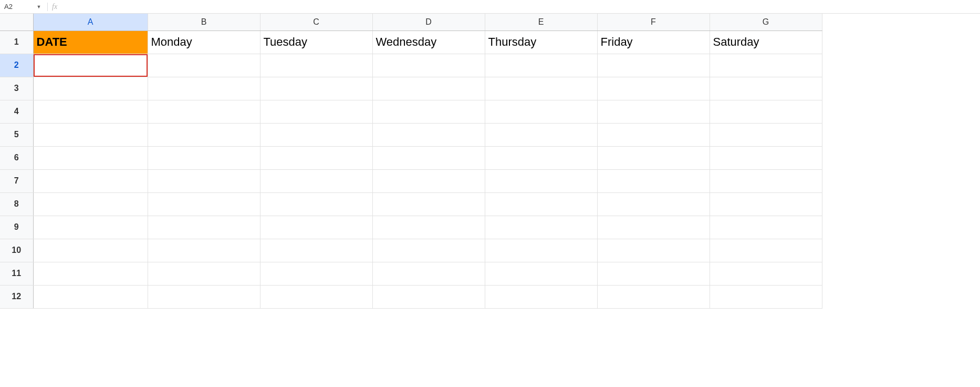 This screenshot has width=980, height=387. Describe the element at coordinates (653, 111) in the screenshot. I see `cell-F4` at that location.